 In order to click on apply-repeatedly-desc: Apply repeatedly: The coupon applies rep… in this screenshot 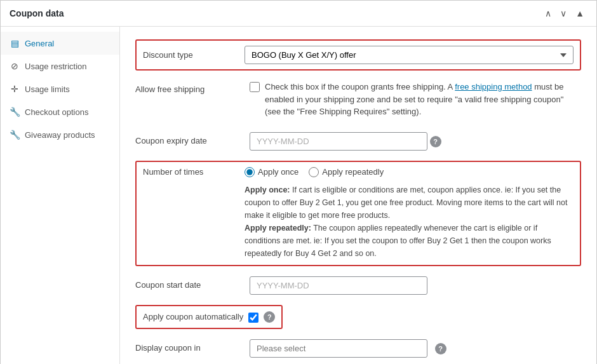, I will do `click(409, 241)`.